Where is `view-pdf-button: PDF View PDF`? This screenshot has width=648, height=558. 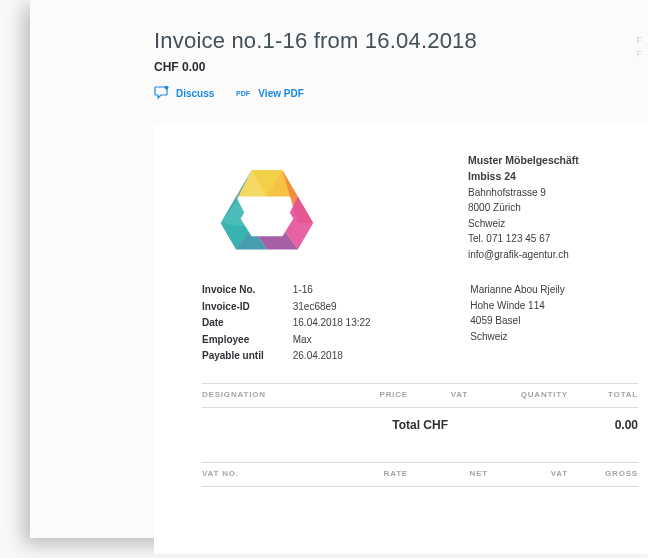 view-pdf-button: PDF View PDF is located at coordinates (270, 93).